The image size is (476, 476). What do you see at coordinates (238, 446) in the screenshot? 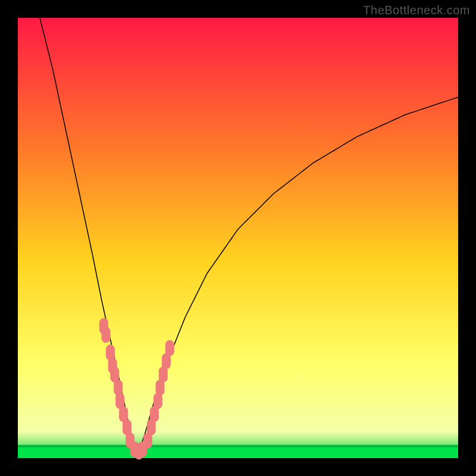
I see `optimal-band-edge` at bounding box center [238, 446].